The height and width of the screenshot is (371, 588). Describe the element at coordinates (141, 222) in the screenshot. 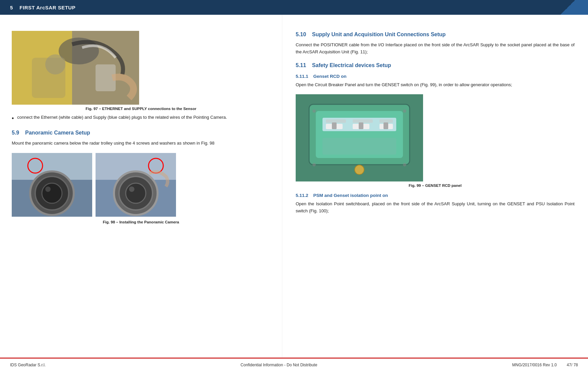

I see `figure-98-caption: Fig. 98 – Installing the Panoramic Camer…` at that location.